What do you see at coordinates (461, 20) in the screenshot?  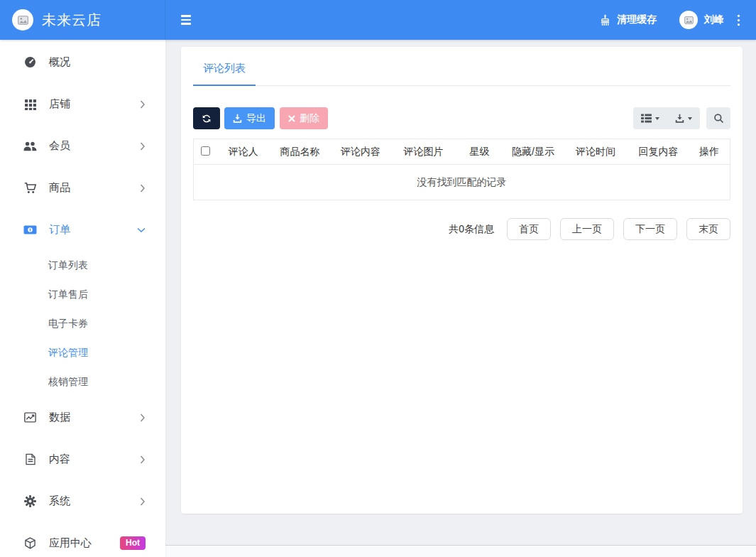 I see `topbar-main: 清理缓存 刘峰` at bounding box center [461, 20].